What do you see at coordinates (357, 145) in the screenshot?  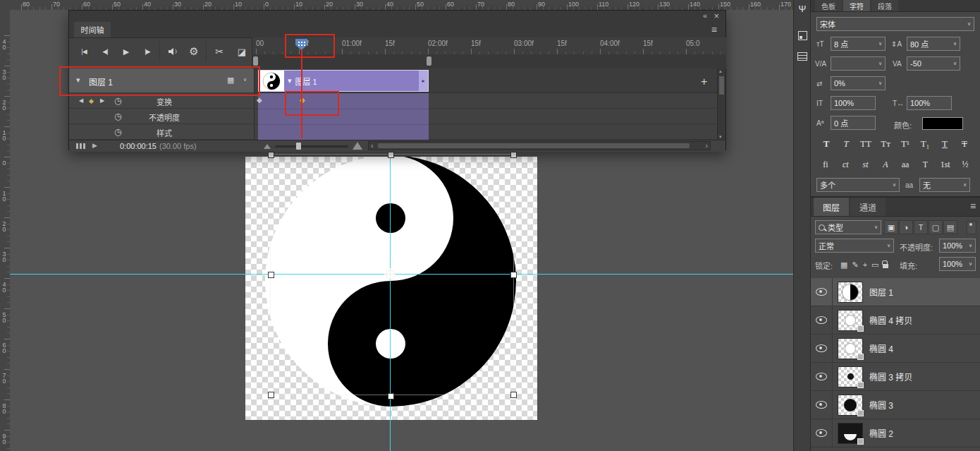 I see `zoom-in-icon` at bounding box center [357, 145].